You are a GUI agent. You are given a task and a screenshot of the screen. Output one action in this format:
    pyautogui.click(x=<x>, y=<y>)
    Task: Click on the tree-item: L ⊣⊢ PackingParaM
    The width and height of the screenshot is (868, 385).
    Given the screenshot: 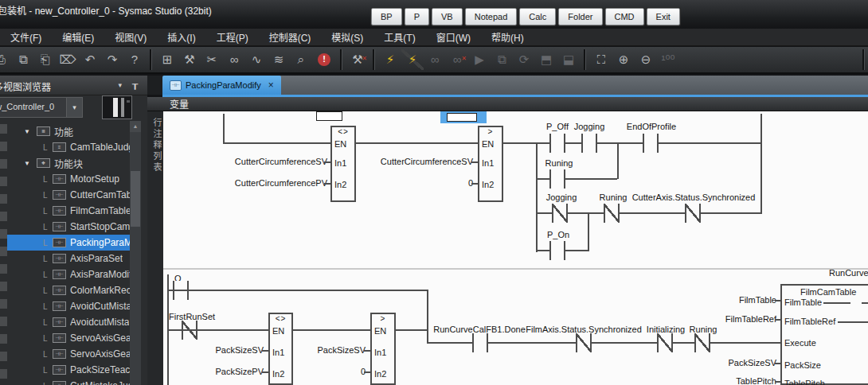 What is the action you would take?
    pyautogui.click(x=68, y=243)
    